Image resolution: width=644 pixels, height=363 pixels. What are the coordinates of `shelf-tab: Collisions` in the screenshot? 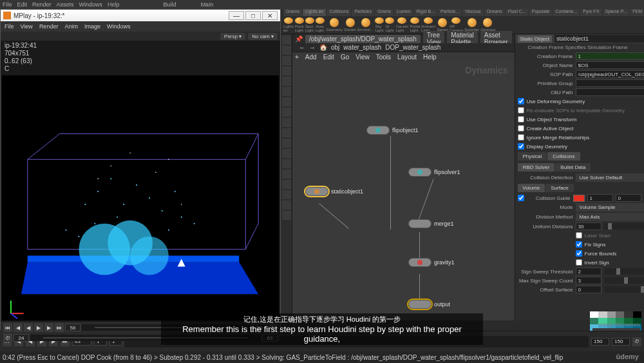 It's located at (339, 13).